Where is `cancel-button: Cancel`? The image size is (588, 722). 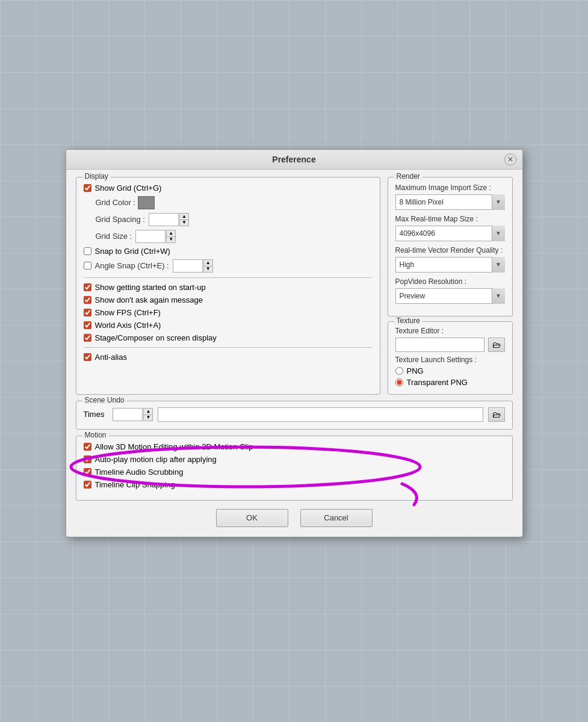
cancel-button: Cancel is located at coordinates (336, 518).